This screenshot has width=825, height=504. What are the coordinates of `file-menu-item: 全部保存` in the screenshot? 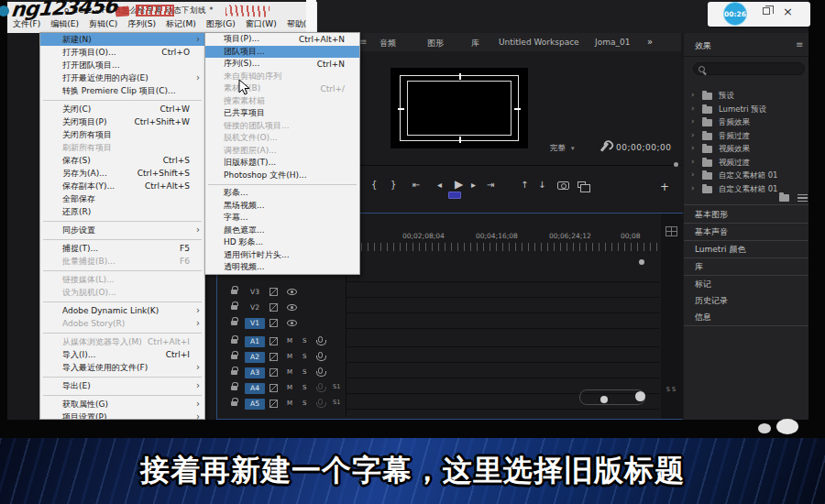 It's located at (123, 199).